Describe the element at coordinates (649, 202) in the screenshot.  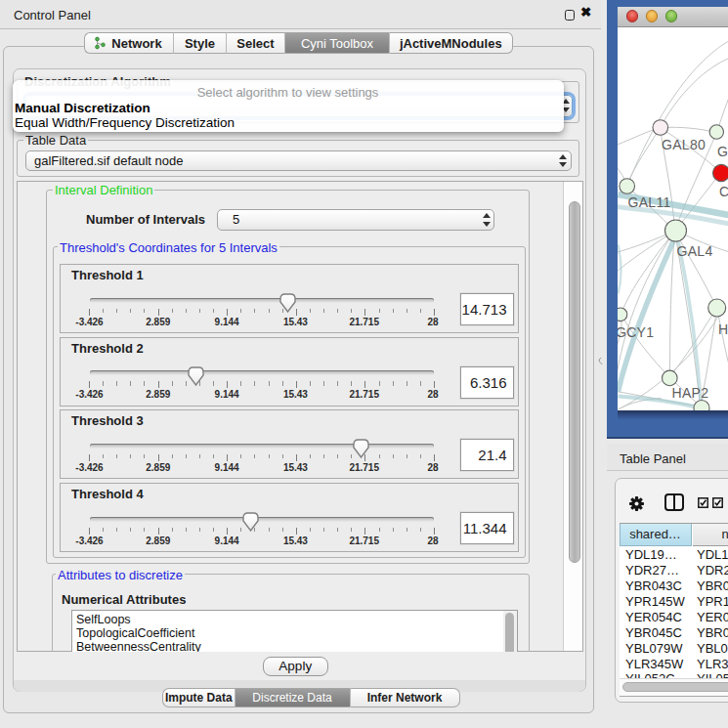
I see `svg-text: GAL11` at that location.